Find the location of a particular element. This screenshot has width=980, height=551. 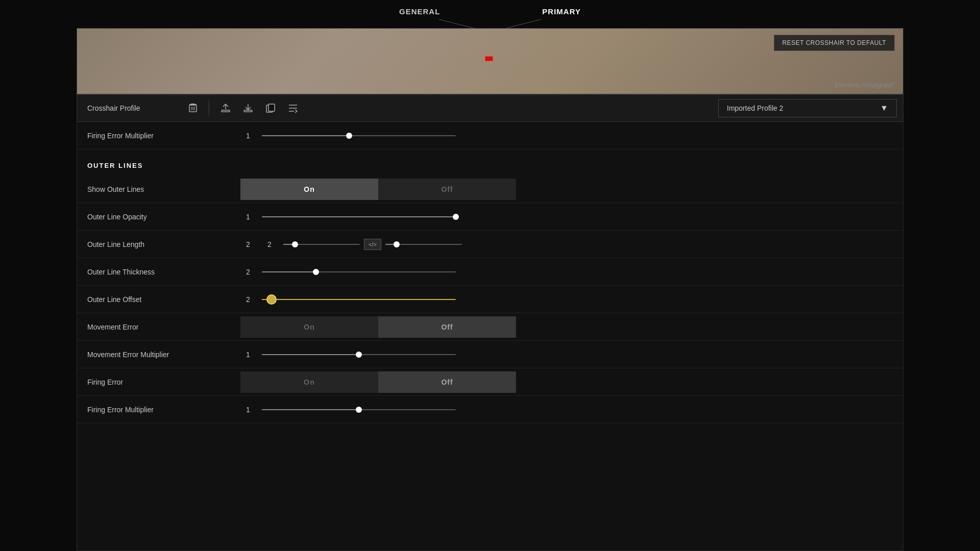

outer-line-opacity-value: 1 is located at coordinates (248, 217).